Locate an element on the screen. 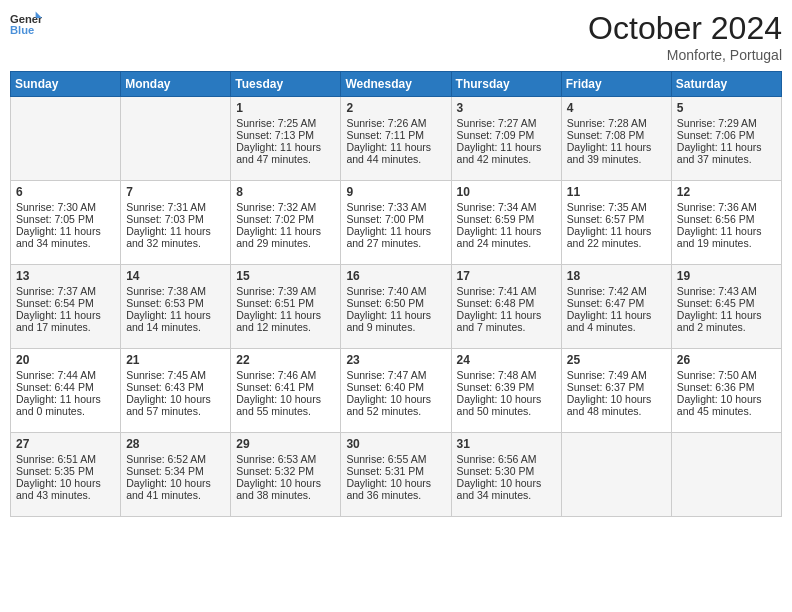 The width and height of the screenshot is (792, 612). sunrise-text: Sunrise: 7:34 AM is located at coordinates (506, 207).